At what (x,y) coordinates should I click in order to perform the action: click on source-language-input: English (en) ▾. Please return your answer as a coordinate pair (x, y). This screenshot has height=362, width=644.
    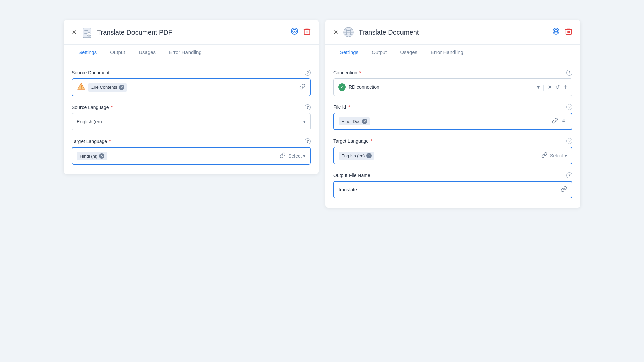
    Looking at the image, I should click on (191, 122).